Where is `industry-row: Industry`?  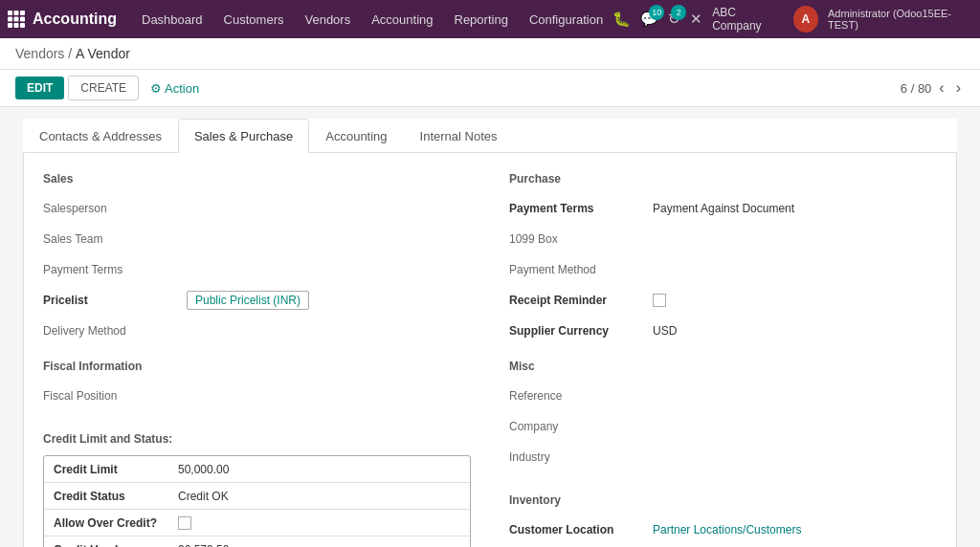
industry-row: Industry is located at coordinates (724, 457).